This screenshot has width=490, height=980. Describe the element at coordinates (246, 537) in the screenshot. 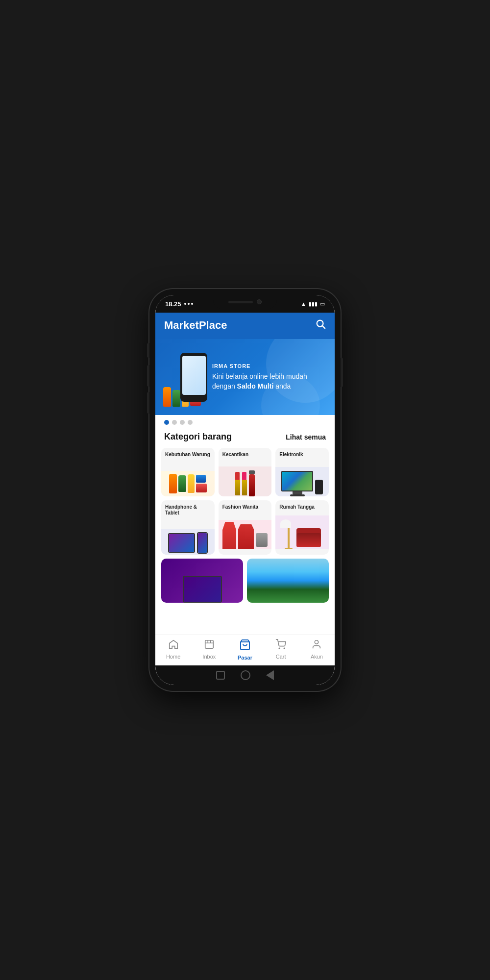

I see `jacket` at that location.